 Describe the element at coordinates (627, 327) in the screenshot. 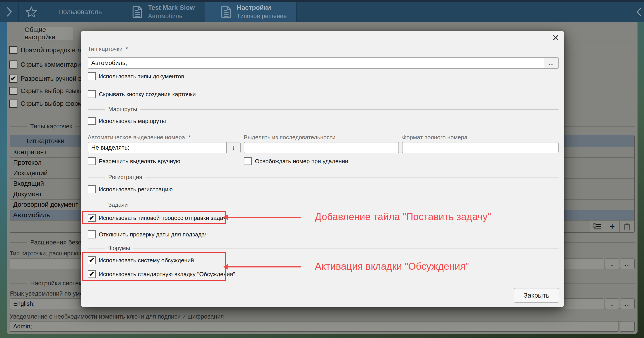

I see `notification-ellipsis-button: ...` at that location.